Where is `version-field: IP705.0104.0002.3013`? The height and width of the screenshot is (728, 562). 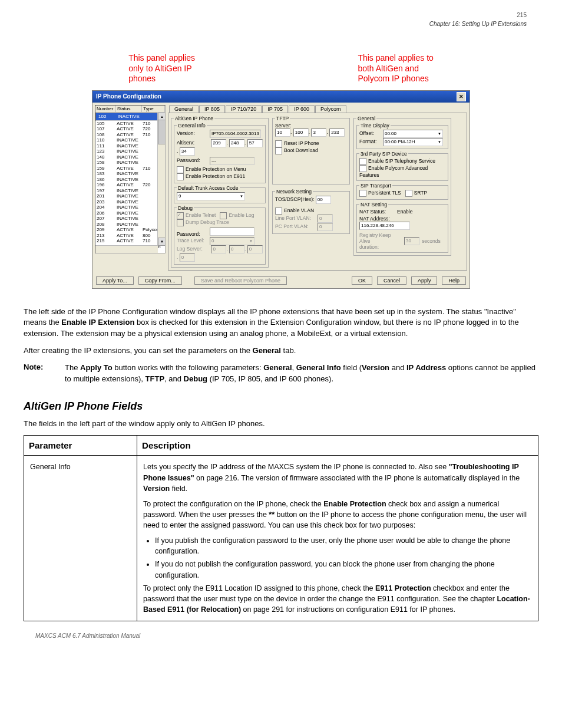
version-field: IP705.0104.0002.3013 is located at coordinates (236, 134).